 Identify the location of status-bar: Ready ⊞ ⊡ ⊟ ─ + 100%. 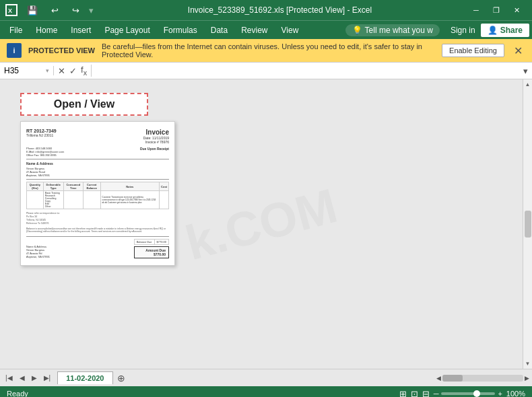
(266, 392).